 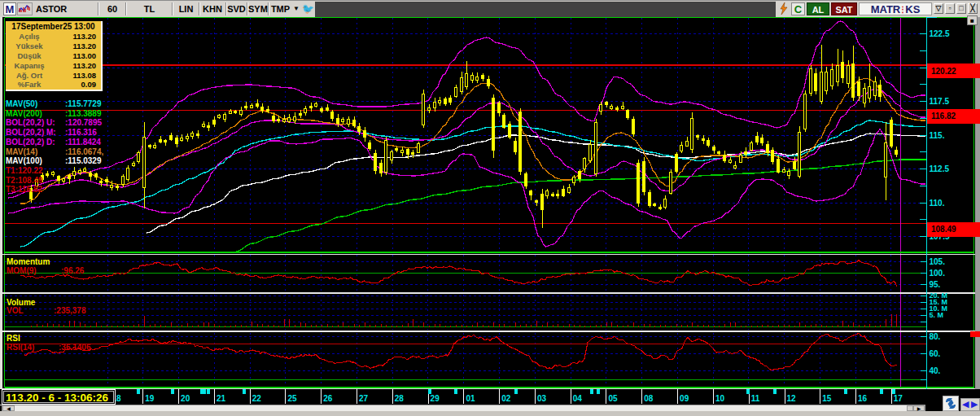 What do you see at coordinates (13, 339) in the screenshot?
I see `svg-text: RSI` at bounding box center [13, 339].